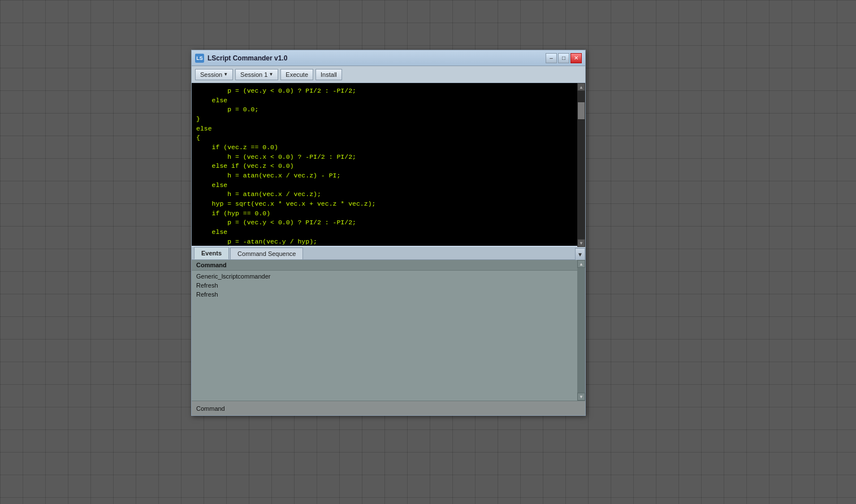 The image size is (856, 504). What do you see at coordinates (226, 75) in the screenshot?
I see `session-dropdown-arrow: ▼` at bounding box center [226, 75].